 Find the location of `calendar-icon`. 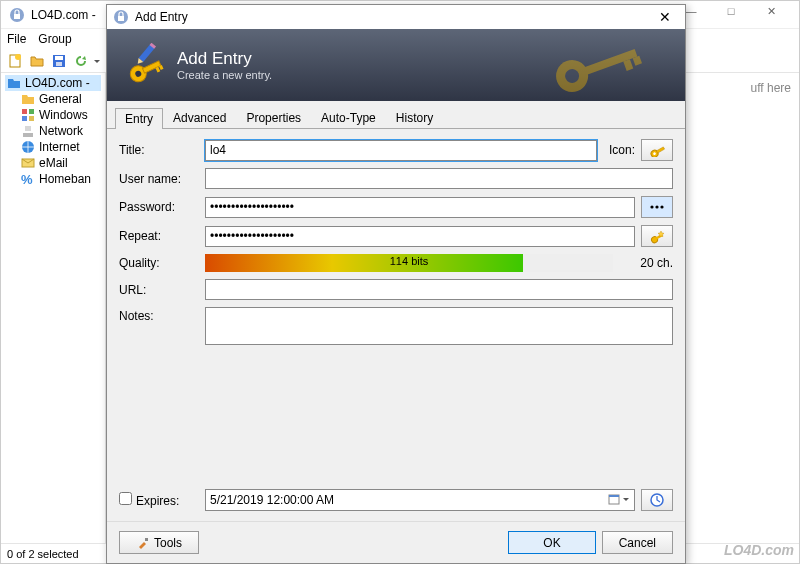

calendar-icon is located at coordinates (614, 500).